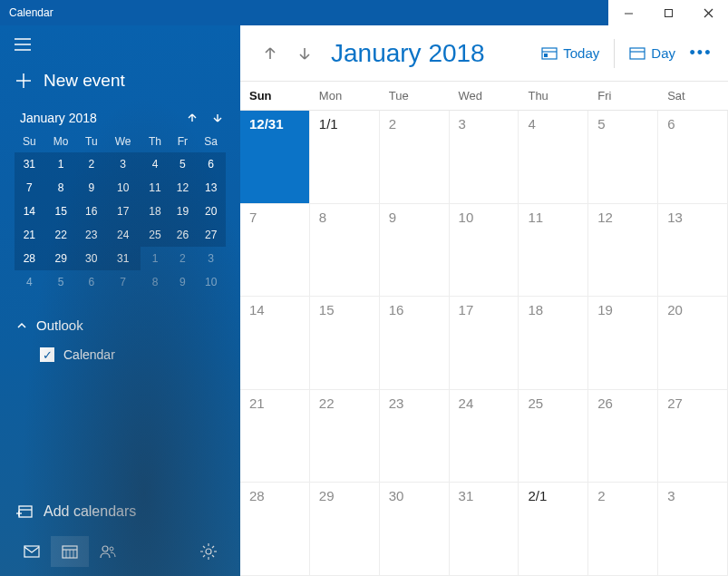  Describe the element at coordinates (62, 235) in the screenshot. I see `mini-day: 22` at that location.